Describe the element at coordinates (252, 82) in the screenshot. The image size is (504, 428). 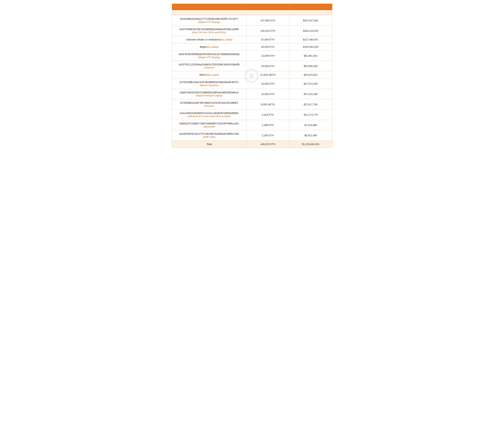
I see `table-body: 0x2E45f6eA5293a17771d256Fe5BC955fF17e71b…` at that location.